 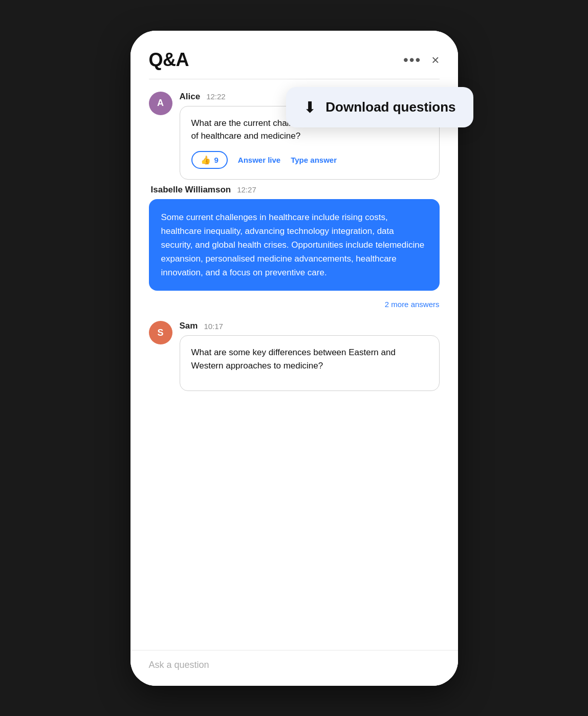 I want to click on answer-sender-info: Isabelle Williamson 12:27, so click(x=294, y=190).